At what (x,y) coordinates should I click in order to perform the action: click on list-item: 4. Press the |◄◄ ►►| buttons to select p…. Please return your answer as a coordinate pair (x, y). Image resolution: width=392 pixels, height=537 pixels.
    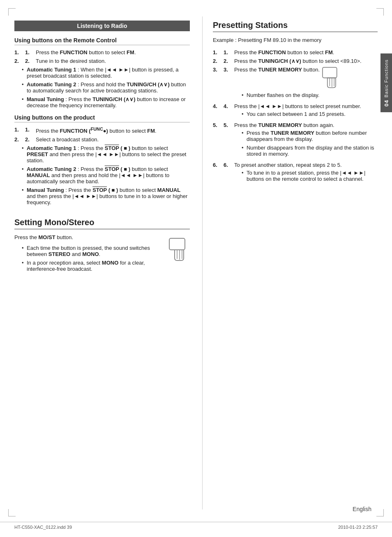
    Looking at the image, I should click on (295, 111).